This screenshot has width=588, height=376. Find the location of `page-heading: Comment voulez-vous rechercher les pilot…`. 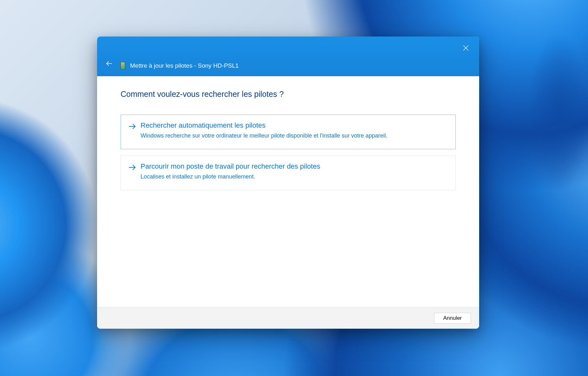

page-heading: Comment voulez-vous rechercher les pilot… is located at coordinates (288, 94).